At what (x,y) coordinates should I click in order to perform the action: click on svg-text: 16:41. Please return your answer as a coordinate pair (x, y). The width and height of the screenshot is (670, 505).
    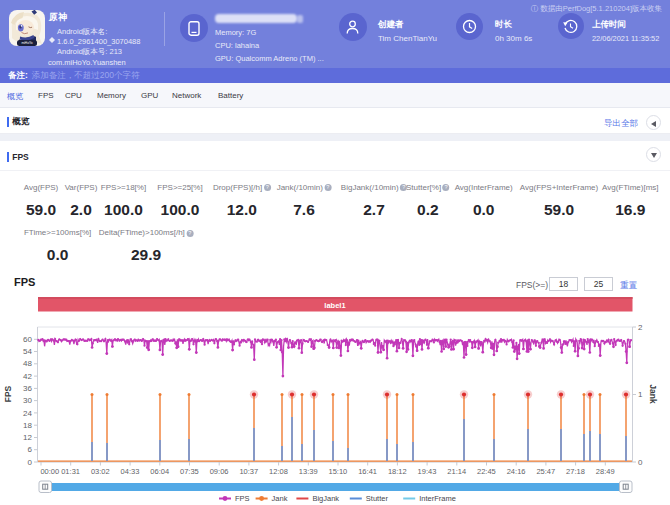
    Looking at the image, I should click on (368, 472).